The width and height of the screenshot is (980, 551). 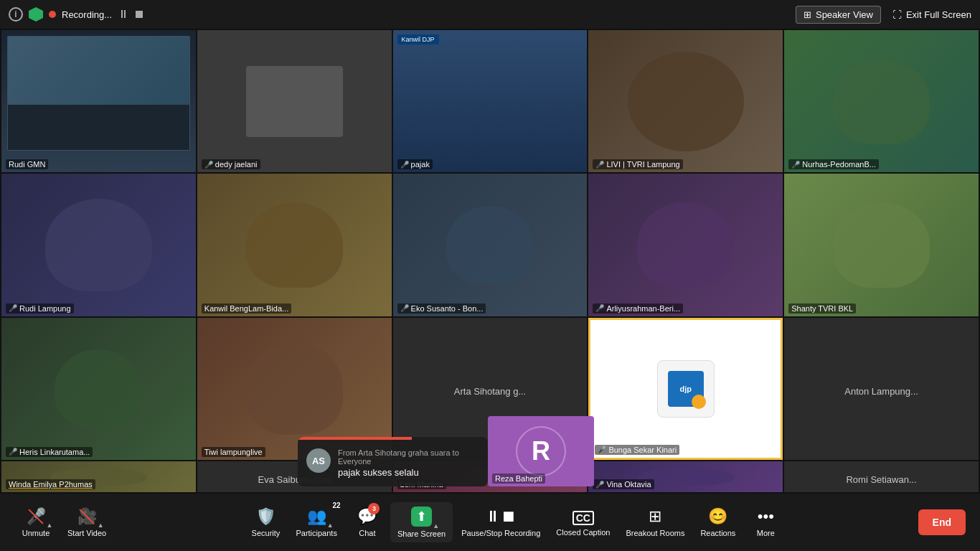 What do you see at coordinates (87, 14) in the screenshot?
I see `recording-label: Recording...` at bounding box center [87, 14].